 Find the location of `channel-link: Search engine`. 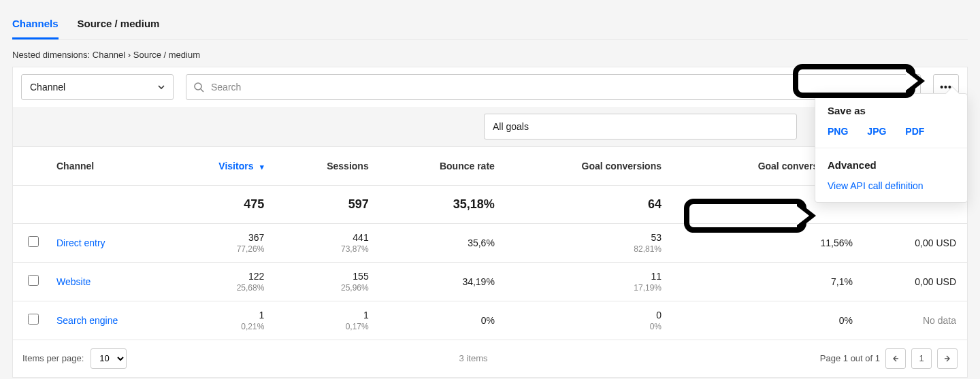

channel-link: Search engine is located at coordinates (87, 320).